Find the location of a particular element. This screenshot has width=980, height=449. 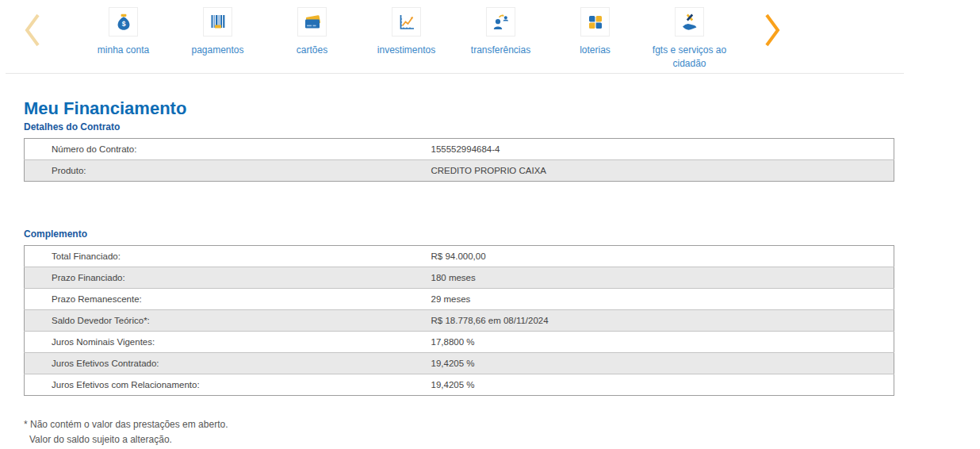

table-row: Juros Efetivos com Relacionamento: 19,42… is located at coordinates (460, 386).